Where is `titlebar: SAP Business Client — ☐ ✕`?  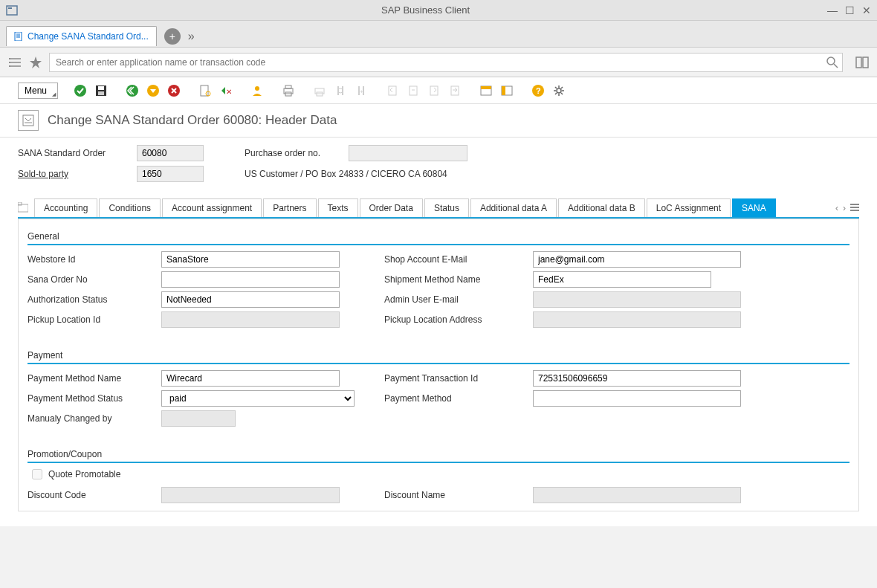 titlebar: SAP Business Client — ☐ ✕ is located at coordinates (438, 10).